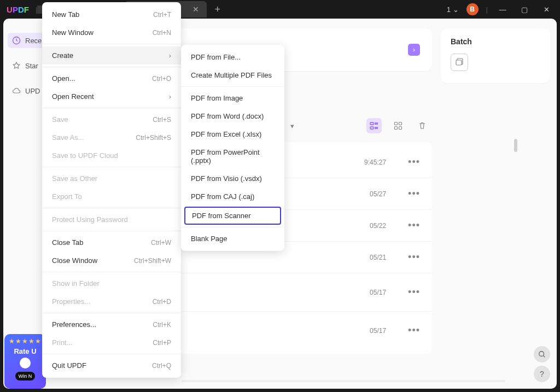  I want to click on create-from-file: PDF from File..., so click(233, 57).